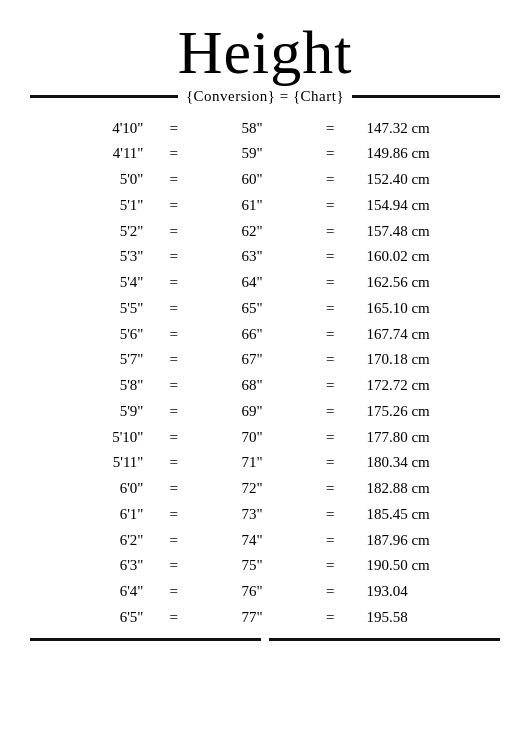  Describe the element at coordinates (428, 180) in the screenshot. I see `cm-value: 152.40 cm` at that location.